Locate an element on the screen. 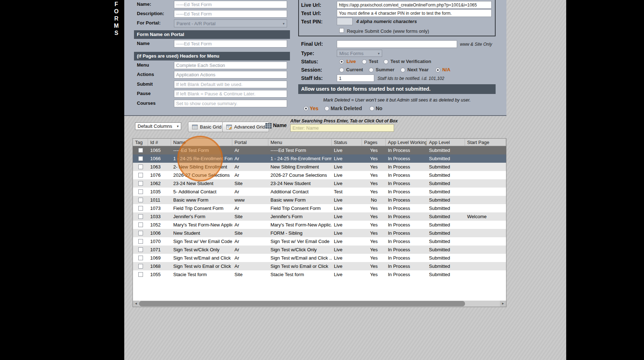 The image size is (644, 360). cell-id: 1033 is located at coordinates (160, 217).